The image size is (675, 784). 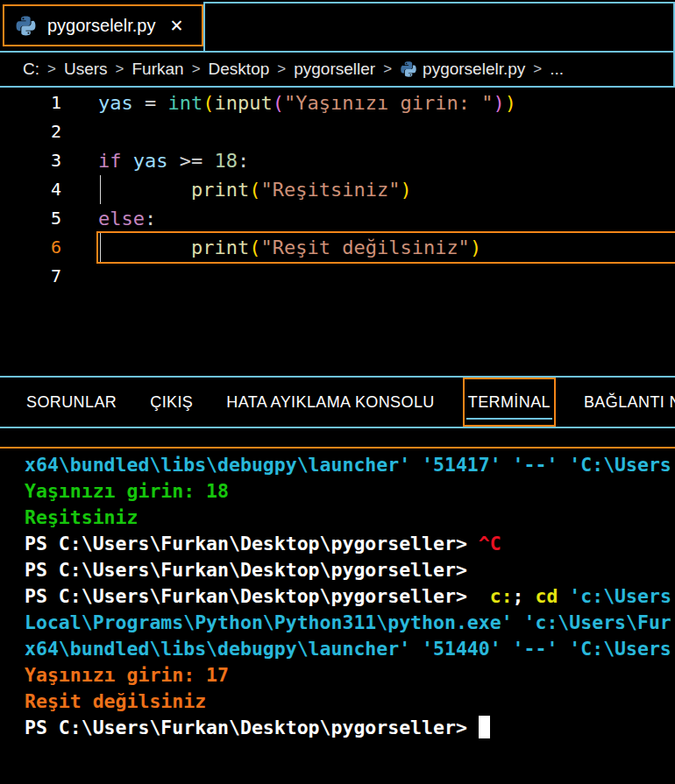 What do you see at coordinates (330, 403) in the screenshot?
I see `panel-tab-label: HATA AYIKLAMA KONSOLU` at bounding box center [330, 403].